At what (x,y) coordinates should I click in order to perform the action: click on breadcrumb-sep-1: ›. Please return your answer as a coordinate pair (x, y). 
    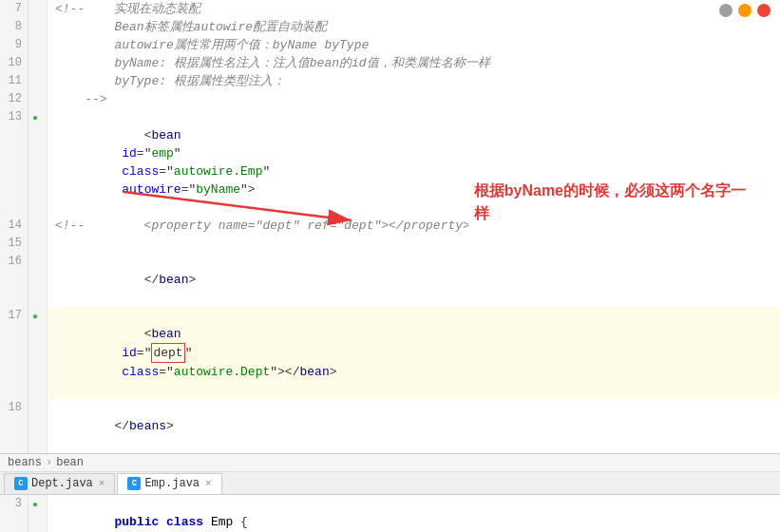
    Looking at the image, I should click on (49, 463).